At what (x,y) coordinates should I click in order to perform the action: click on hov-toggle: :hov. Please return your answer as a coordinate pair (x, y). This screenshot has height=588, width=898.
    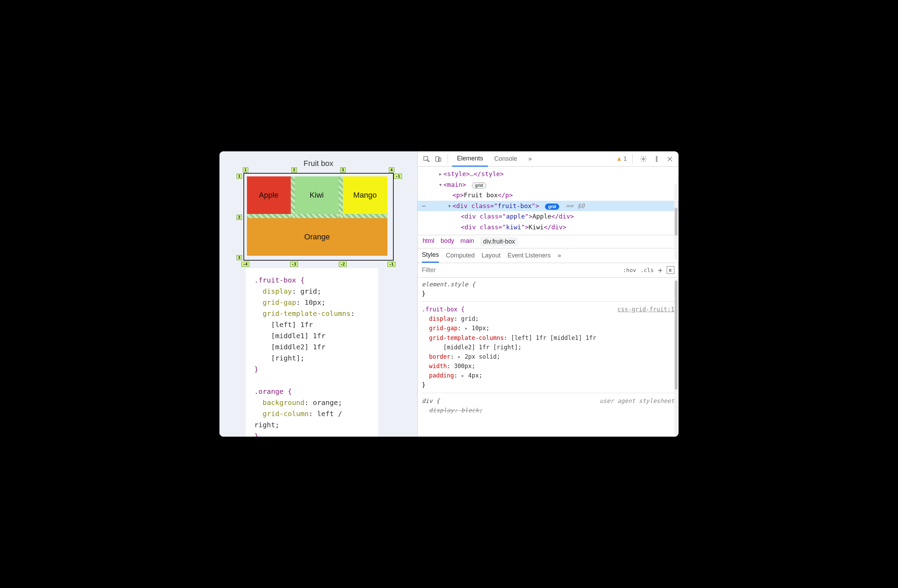
    Looking at the image, I should click on (630, 270).